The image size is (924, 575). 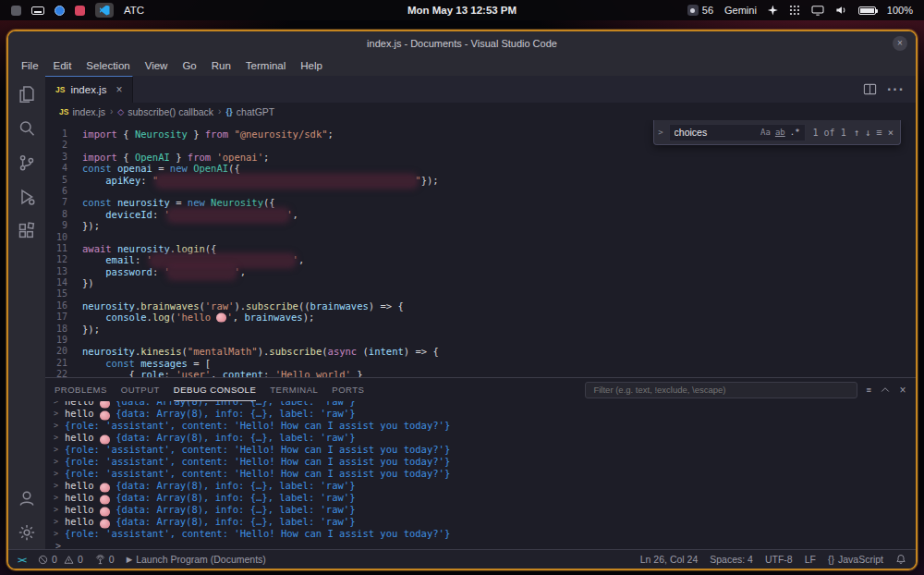 I want to click on code-line: 9});, so click(x=480, y=226).